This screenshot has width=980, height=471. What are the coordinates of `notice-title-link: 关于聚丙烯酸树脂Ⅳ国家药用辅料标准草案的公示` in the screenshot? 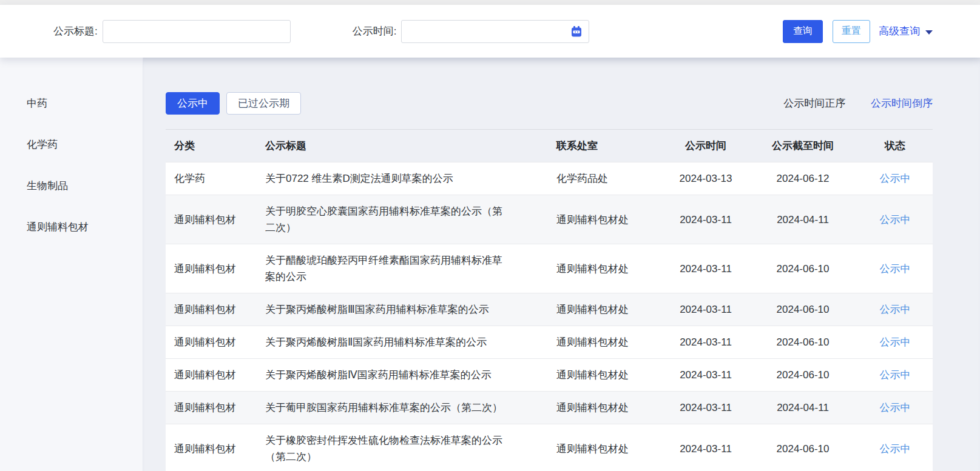 It's located at (387, 375).